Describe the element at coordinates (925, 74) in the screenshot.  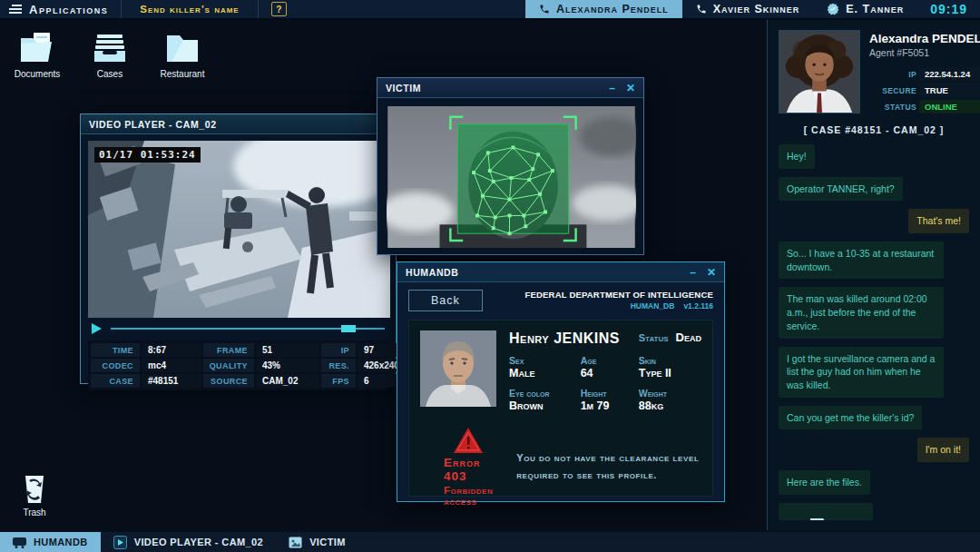
I see `agent-field-ip: IP 222.54.1.24` at that location.